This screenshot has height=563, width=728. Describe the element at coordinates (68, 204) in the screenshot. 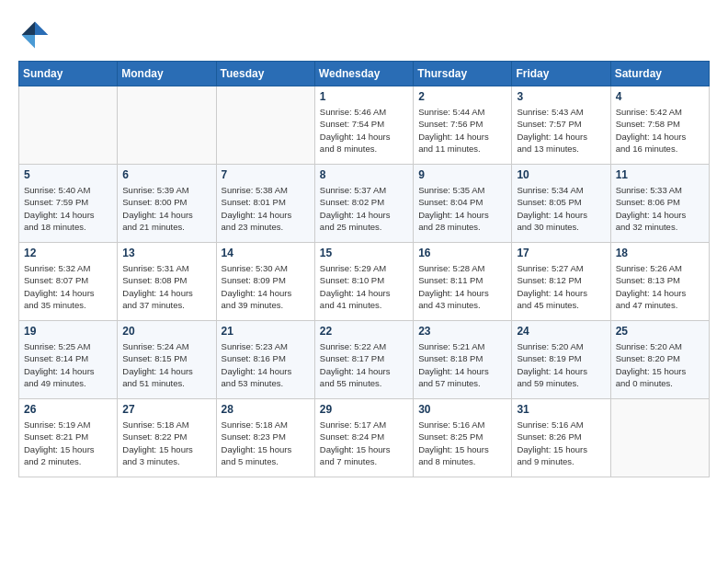

I see `calendar-cell: 5Sunrise: 5:40 AM Sunset: 7:59 PM Daylig…` at that location.